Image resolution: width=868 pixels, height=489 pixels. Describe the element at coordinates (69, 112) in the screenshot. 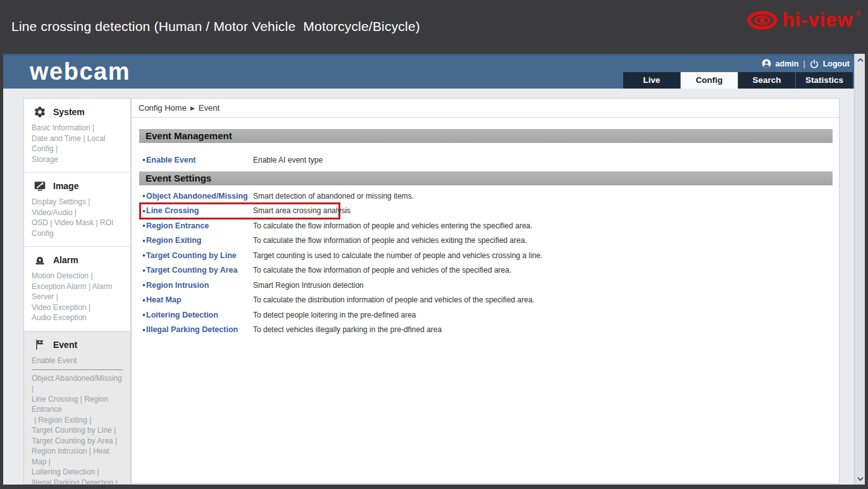

I see `sidebar-system-title: System` at that location.